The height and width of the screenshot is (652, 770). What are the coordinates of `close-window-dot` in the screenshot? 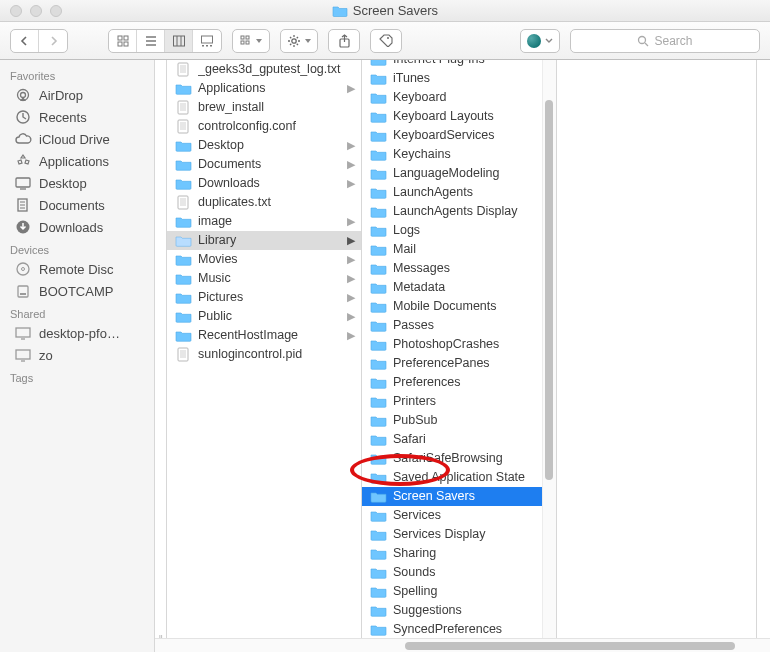 It's located at (16, 11).